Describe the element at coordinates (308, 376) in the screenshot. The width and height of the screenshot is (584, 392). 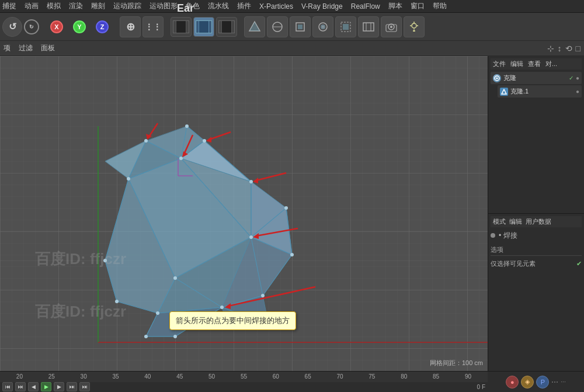
I see `tl-num-65: 65` at that location.